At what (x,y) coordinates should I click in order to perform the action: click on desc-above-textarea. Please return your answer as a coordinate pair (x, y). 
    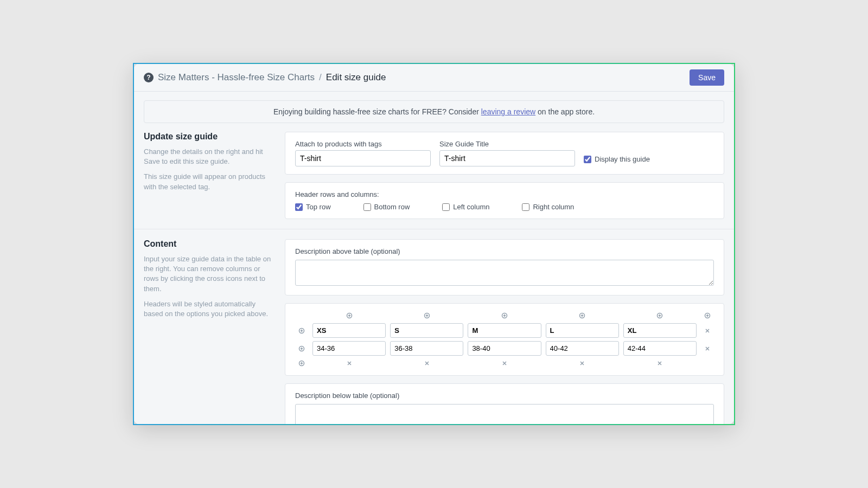
    Looking at the image, I should click on (505, 273).